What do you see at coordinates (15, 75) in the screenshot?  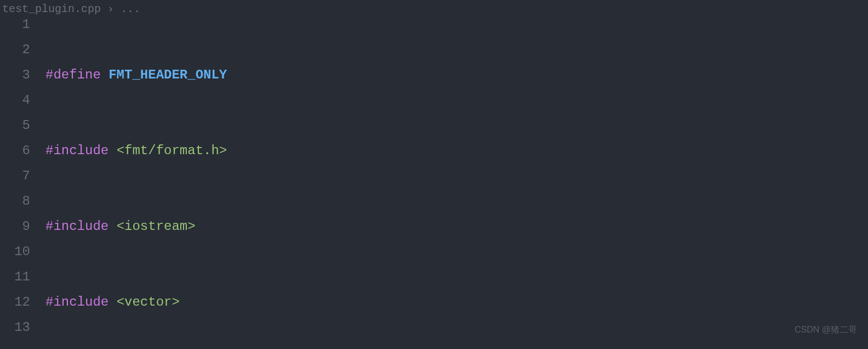 I see `line-number: 3` at bounding box center [15, 75].